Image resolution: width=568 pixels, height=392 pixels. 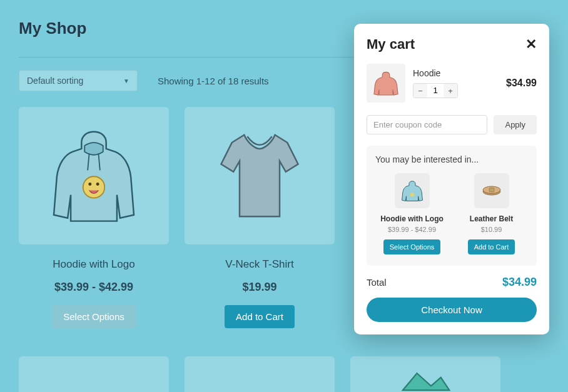 I want to click on cart-item-price: $34.99, so click(x=522, y=83).